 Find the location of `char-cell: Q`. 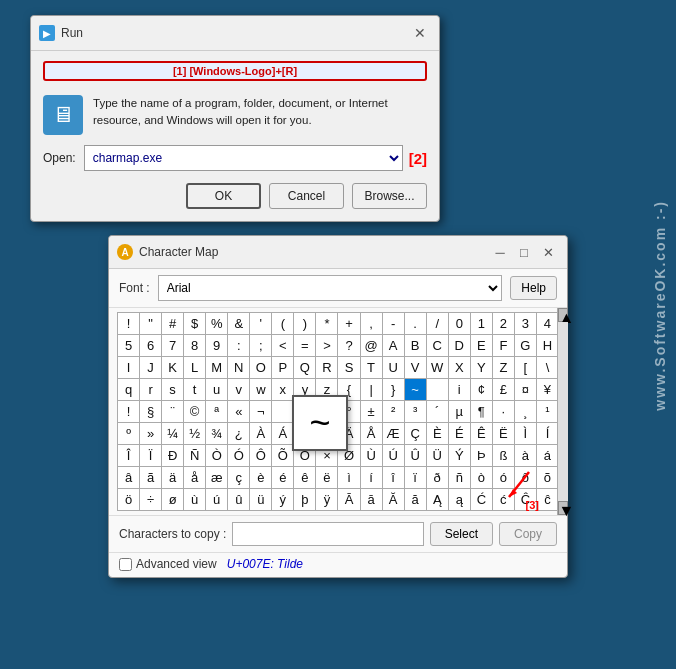

char-cell: Q is located at coordinates (305, 368).